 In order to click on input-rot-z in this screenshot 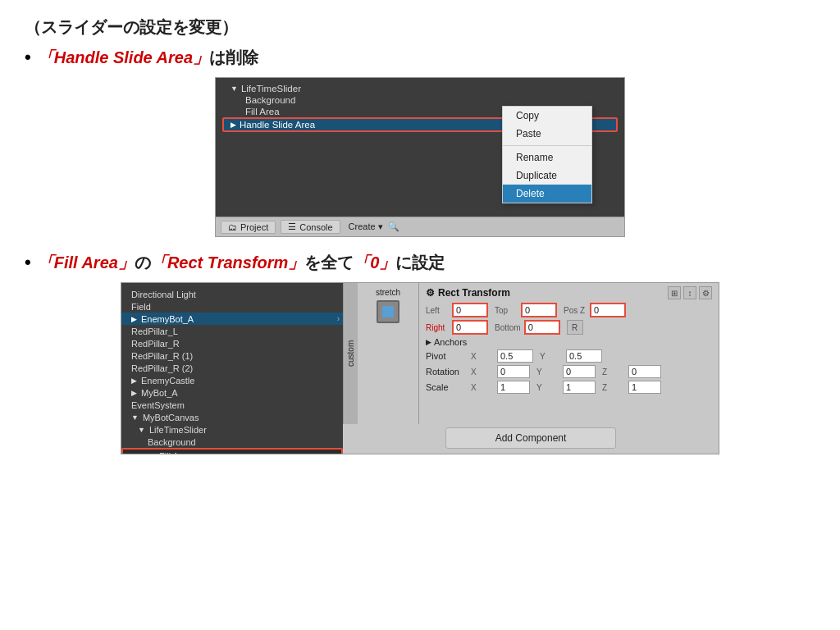, I will do `click(645, 372)`.